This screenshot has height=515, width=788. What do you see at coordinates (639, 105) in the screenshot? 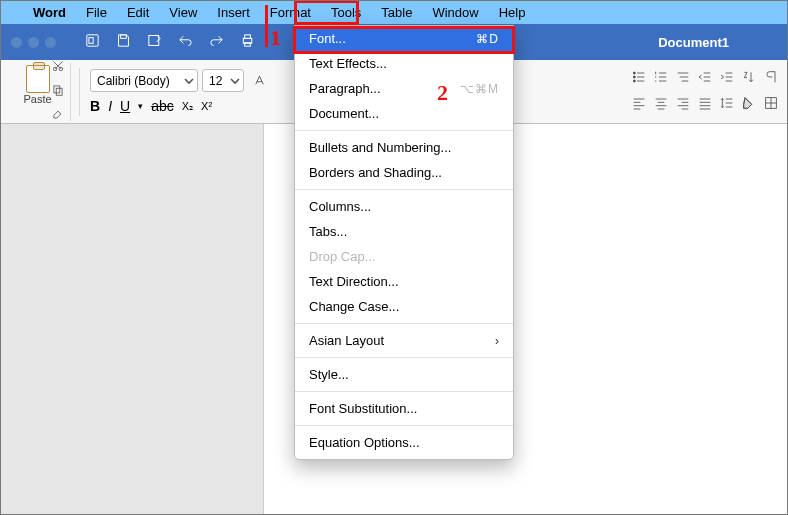
I see `align-left-icon` at bounding box center [639, 105].